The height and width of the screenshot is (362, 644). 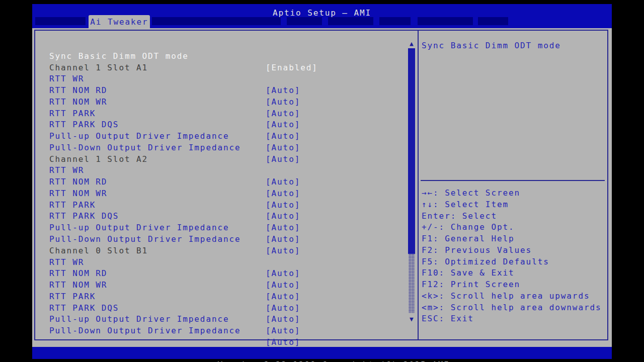 What do you see at coordinates (119, 22) in the screenshot?
I see `tab-ai-tweaker: Ai Tweaker` at bounding box center [119, 22].